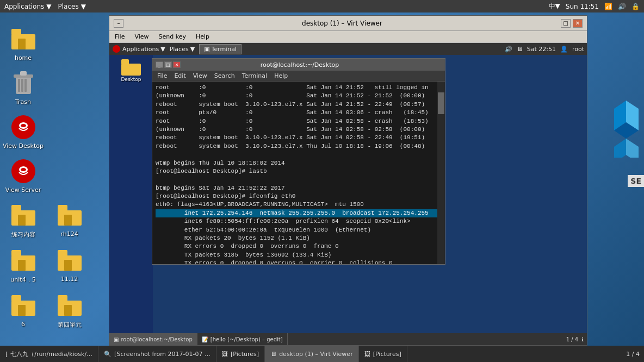 This screenshot has width=644, height=362. What do you see at coordinates (23, 279) in the screenshot?
I see `unit45-label: unit4，5` at bounding box center [23, 279].